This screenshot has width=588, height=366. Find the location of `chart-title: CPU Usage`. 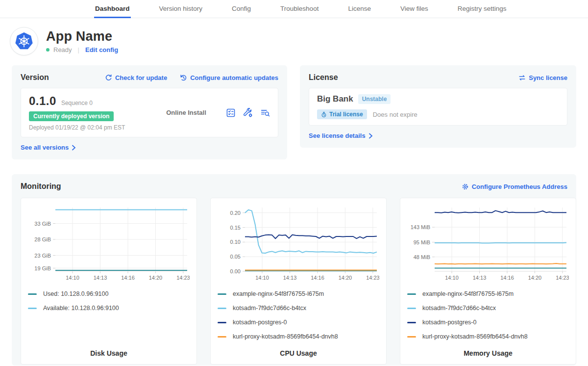

chart-title: CPU Usage is located at coordinates (298, 354).